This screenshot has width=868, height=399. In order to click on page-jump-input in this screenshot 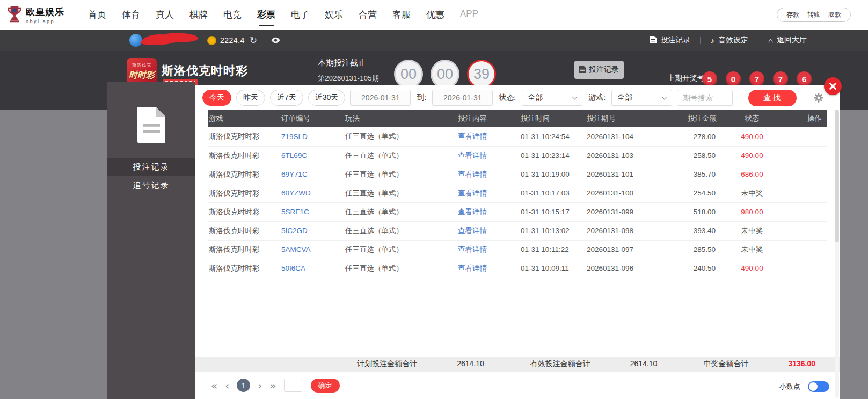, I will do `click(293, 386)`.